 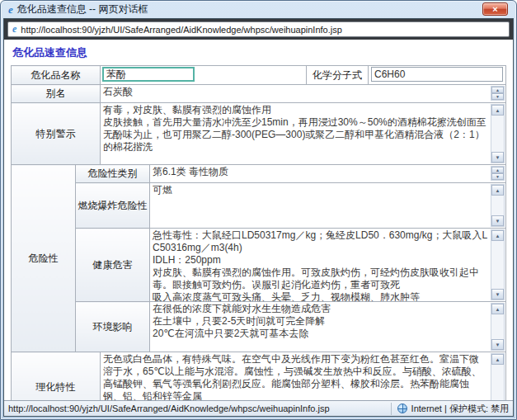 What do you see at coordinates (113, 327) in the screenshot?
I see `label-environment: 环境影响` at bounding box center [113, 327].